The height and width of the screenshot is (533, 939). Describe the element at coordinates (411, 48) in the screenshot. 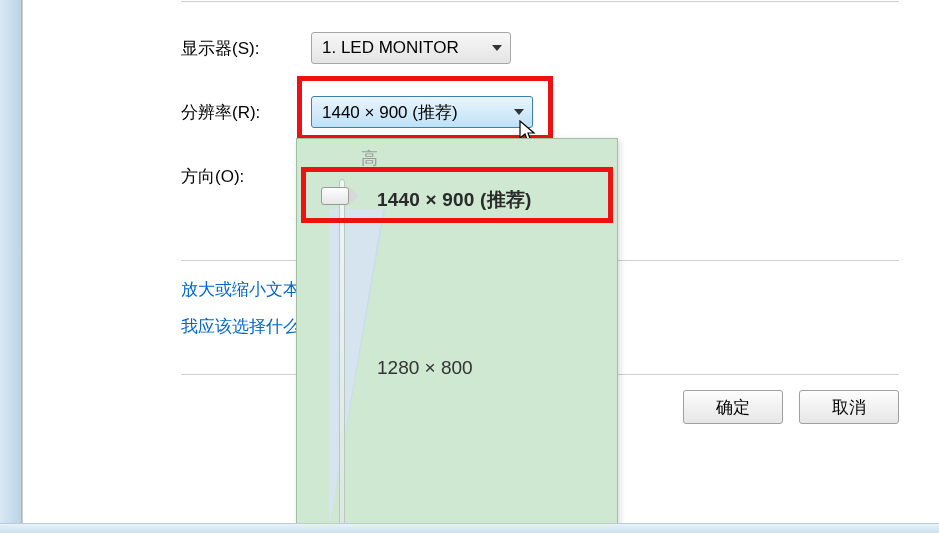

I see `monitor-dropdown: 1. LED MONITOR` at that location.